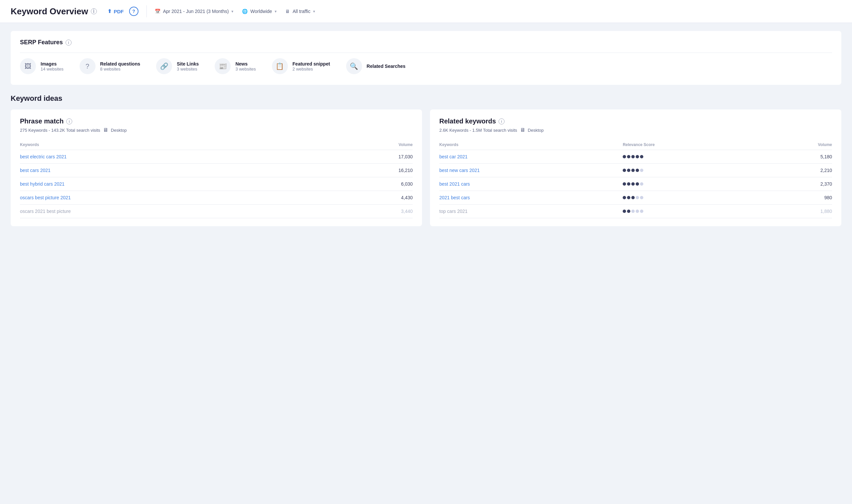 Image resolution: width=852 pixels, height=504 pixels. I want to click on serp-feature-item: 📰 News 3 websites, so click(235, 66).